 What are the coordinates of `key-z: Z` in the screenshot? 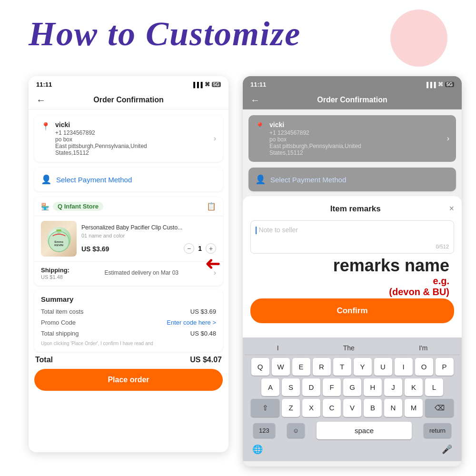 It's located at (291, 408).